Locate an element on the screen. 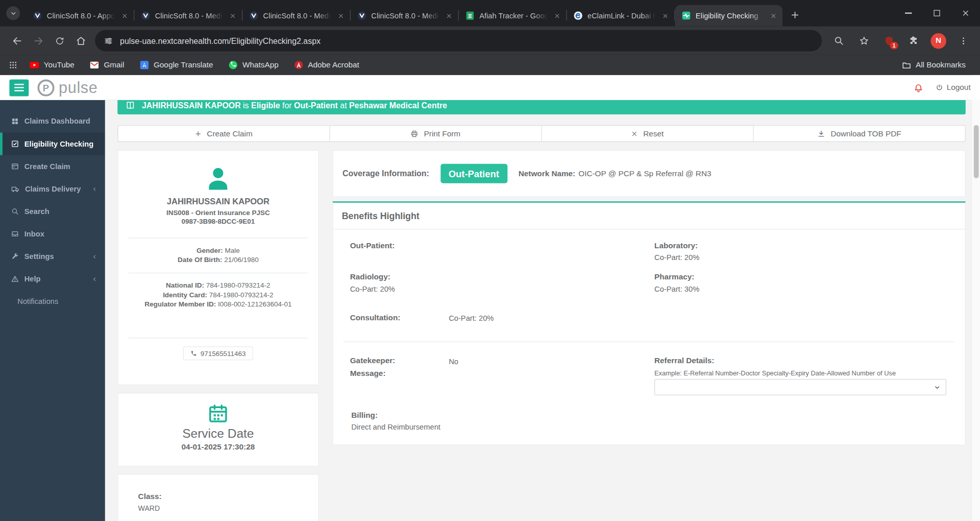 The height and width of the screenshot is (521, 980). bookmark-whatsapp: WhatsApp is located at coordinates (253, 65).